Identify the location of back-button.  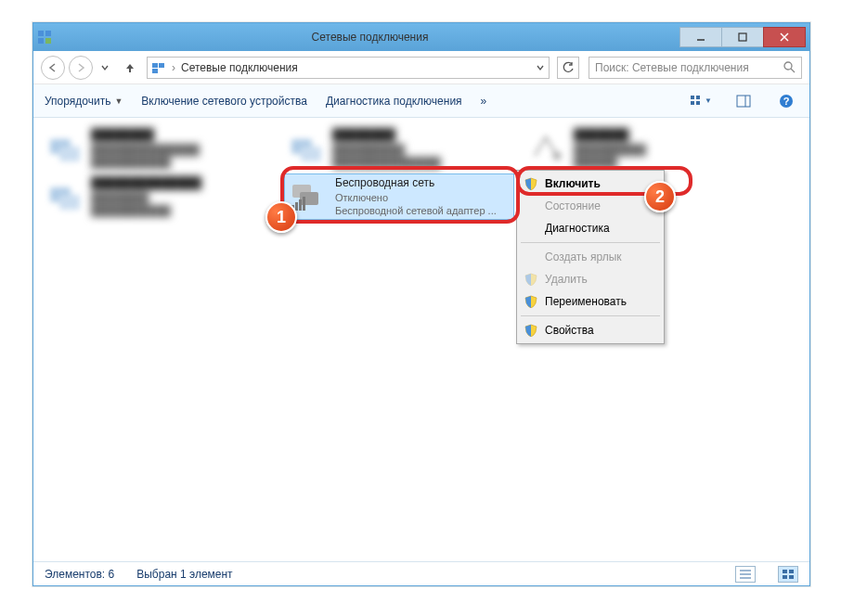
(53, 68).